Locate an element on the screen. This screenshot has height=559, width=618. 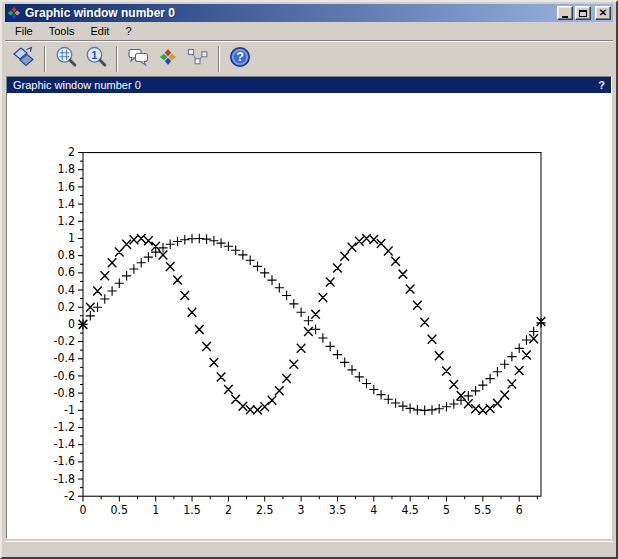
dock-header-title: Graphic window number 0 is located at coordinates (306, 85).